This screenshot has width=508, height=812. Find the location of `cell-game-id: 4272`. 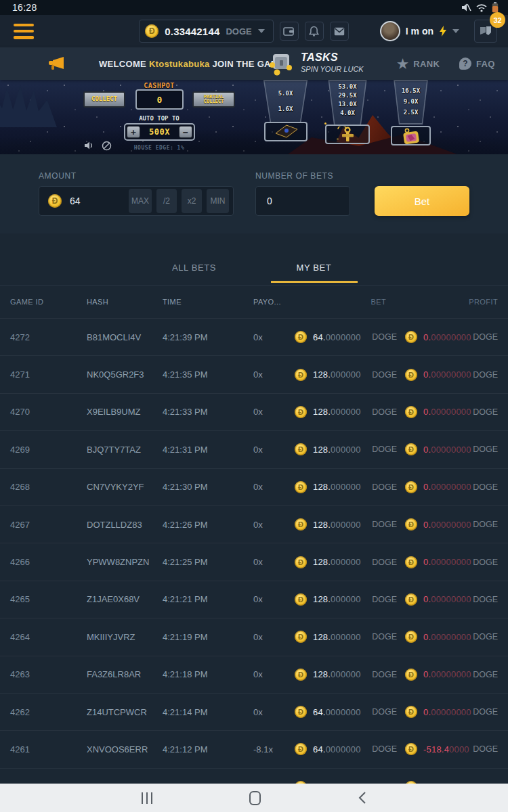

cell-game-id: 4272 is located at coordinates (49, 337).